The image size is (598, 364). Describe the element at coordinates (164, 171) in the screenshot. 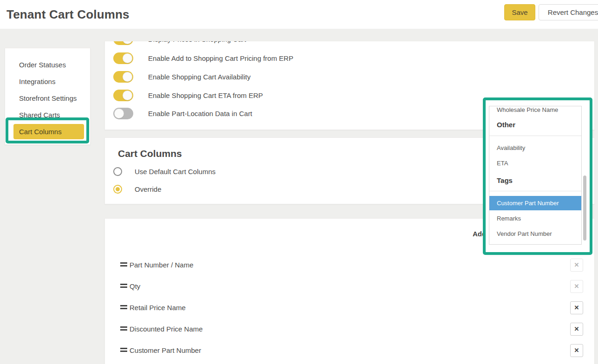

I see `radio-use-default-cart-columns: Use Default Cart Columns` at that location.